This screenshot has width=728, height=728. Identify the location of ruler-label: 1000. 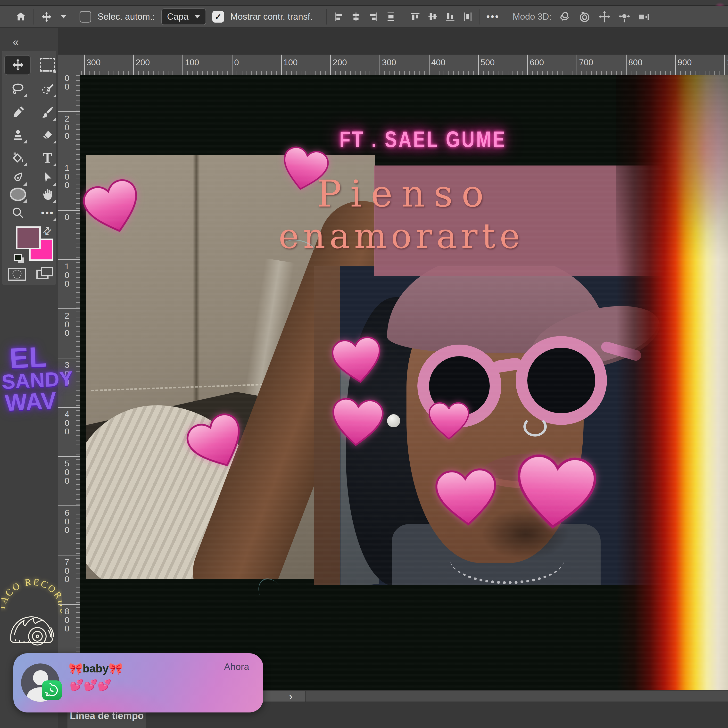
(727, 63).